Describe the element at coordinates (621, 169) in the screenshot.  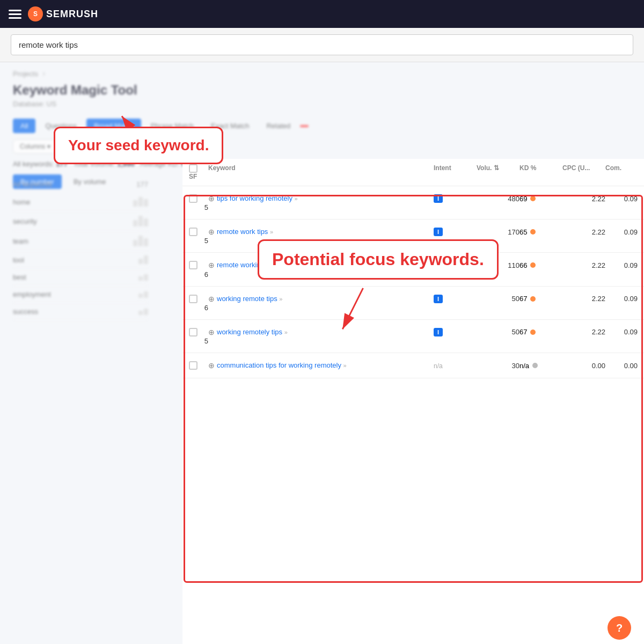
I see `col-com: Com.` at that location.